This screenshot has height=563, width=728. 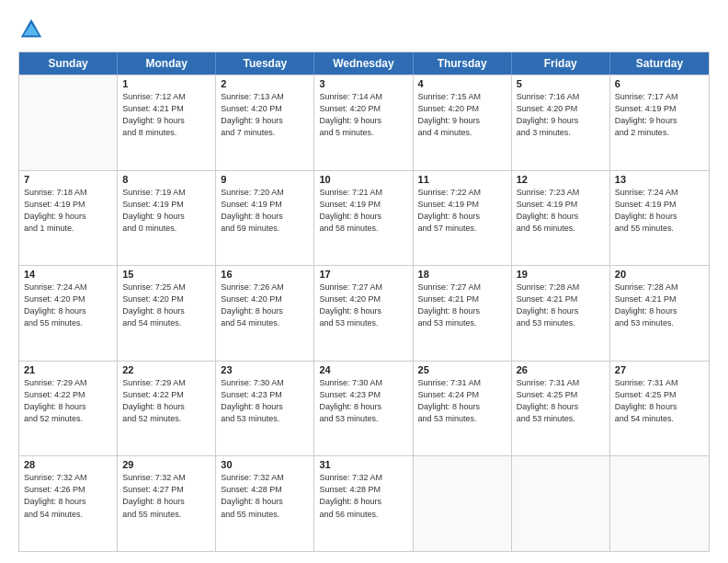 I want to click on cell-info: Sunrise: 7:21 AM Sunset: 4:19 PM Dayligh…, so click(x=363, y=211).